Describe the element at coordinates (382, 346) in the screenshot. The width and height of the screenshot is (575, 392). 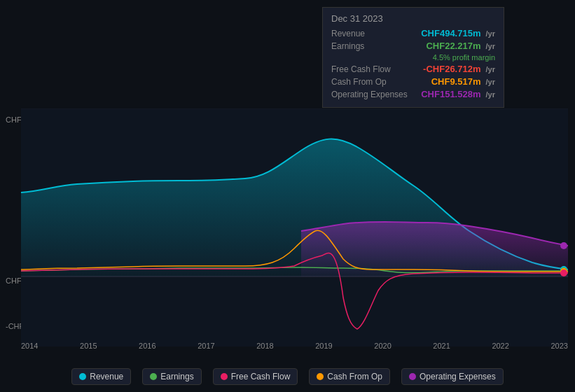
I see `x-label-2020: 2020` at that location.